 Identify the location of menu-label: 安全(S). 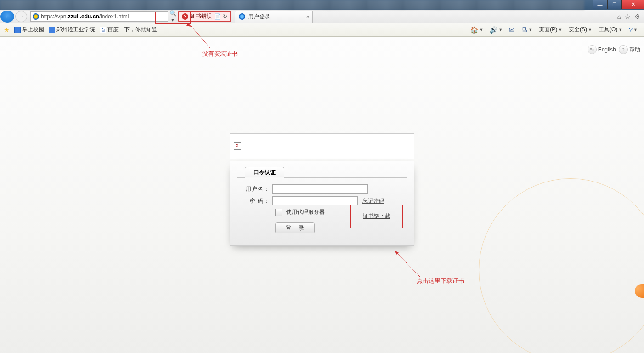
(578, 29).